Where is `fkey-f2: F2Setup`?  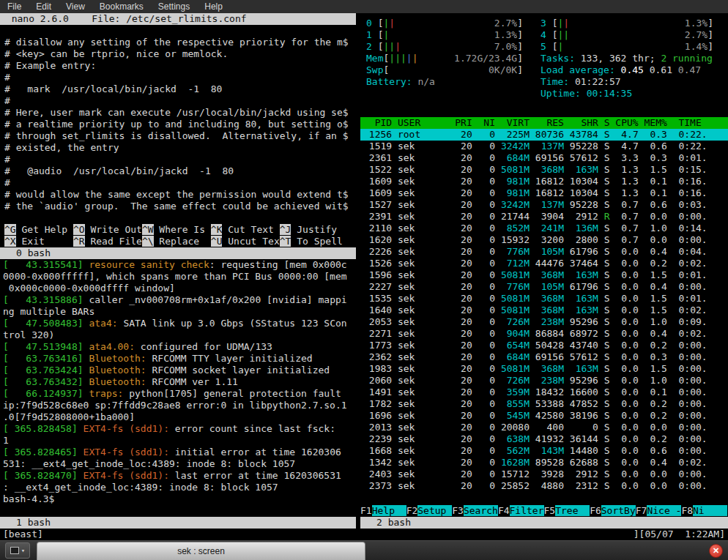
fkey-f2: F2Setup is located at coordinates (429, 511).